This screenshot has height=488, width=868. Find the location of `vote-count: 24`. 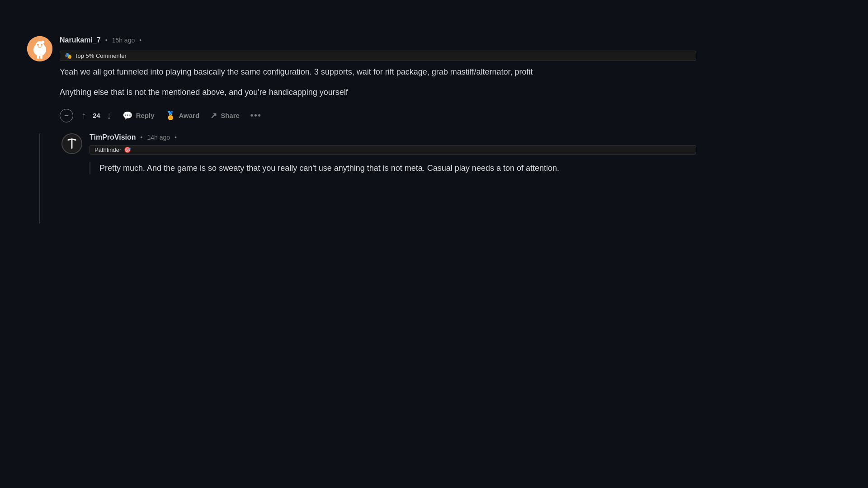

vote-count: 24 is located at coordinates (97, 116).